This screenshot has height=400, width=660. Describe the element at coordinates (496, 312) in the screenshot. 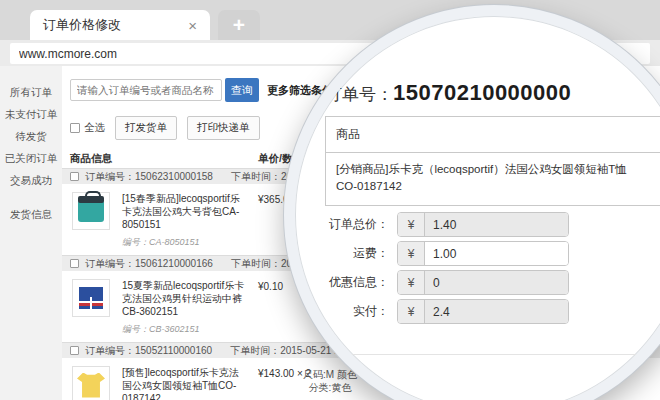

I see `actual-paid-input` at that location.